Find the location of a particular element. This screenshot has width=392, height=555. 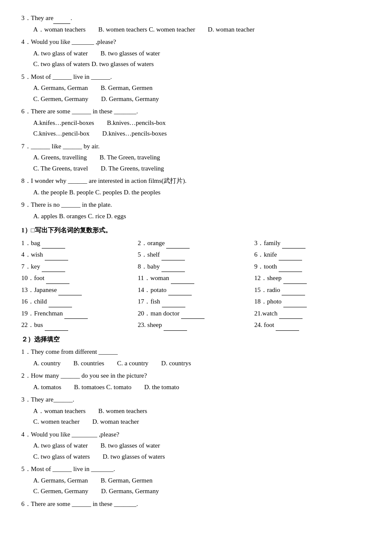

fill-item-22: 22．bus is located at coordinates (79, 325).